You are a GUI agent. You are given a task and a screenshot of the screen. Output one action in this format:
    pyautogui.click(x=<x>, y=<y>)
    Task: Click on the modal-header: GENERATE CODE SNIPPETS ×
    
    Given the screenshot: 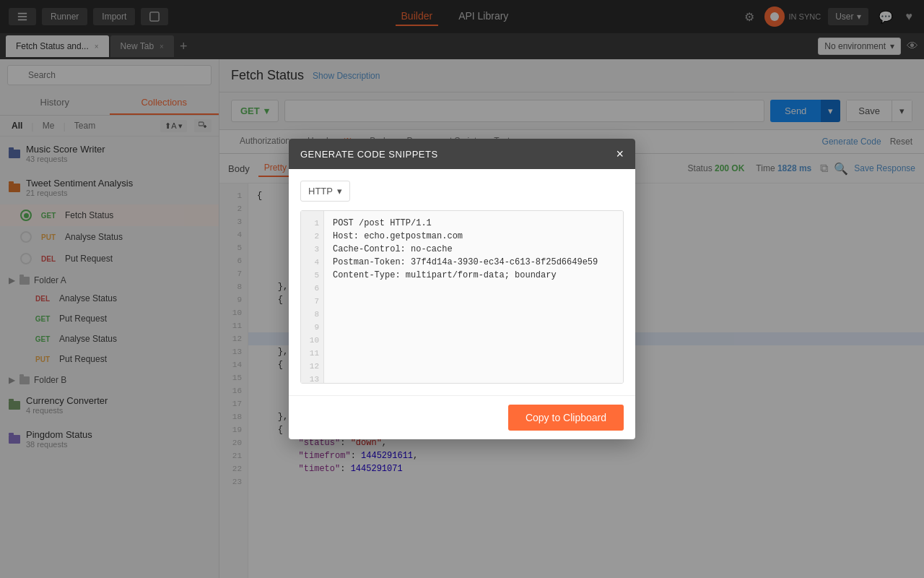 What is the action you would take?
    pyautogui.click(x=462, y=154)
    